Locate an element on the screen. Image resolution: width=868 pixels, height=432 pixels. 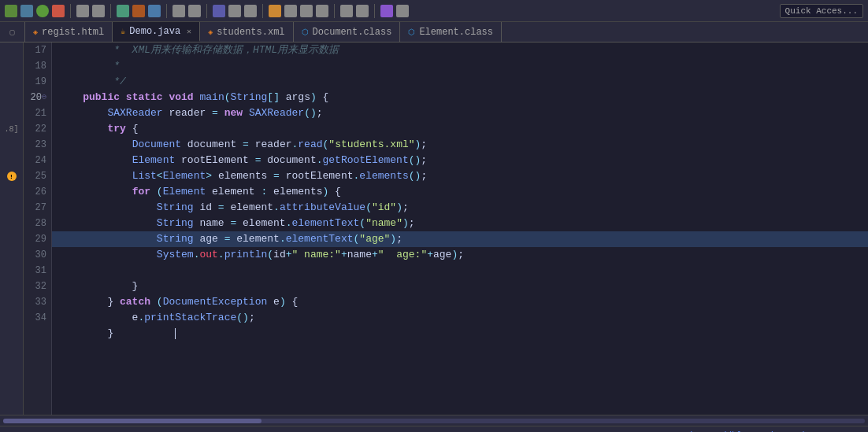
type-list: List is located at coordinates (145, 176).